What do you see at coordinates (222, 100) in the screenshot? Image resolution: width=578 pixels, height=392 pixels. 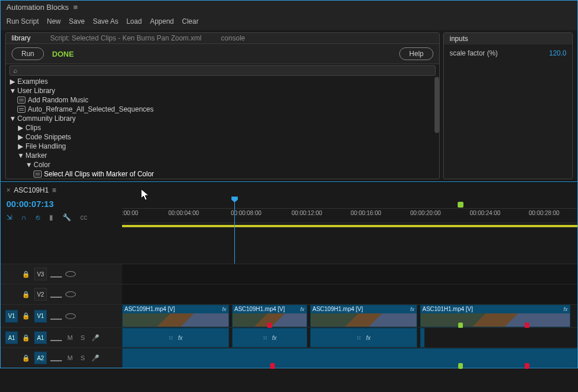 I see `tree-add-random-music: Add Random Music` at bounding box center [222, 100].